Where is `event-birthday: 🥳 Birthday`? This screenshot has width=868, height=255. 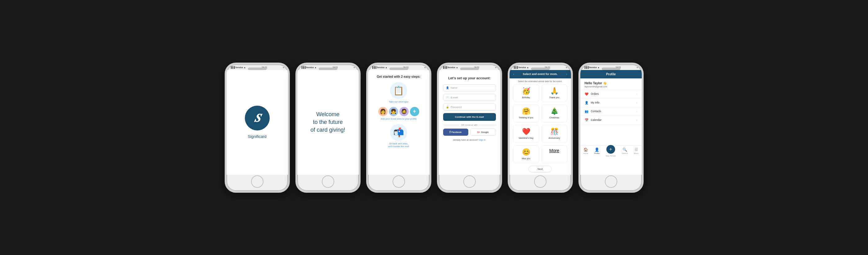 event-birthday: 🥳 Birthday is located at coordinates (526, 94).